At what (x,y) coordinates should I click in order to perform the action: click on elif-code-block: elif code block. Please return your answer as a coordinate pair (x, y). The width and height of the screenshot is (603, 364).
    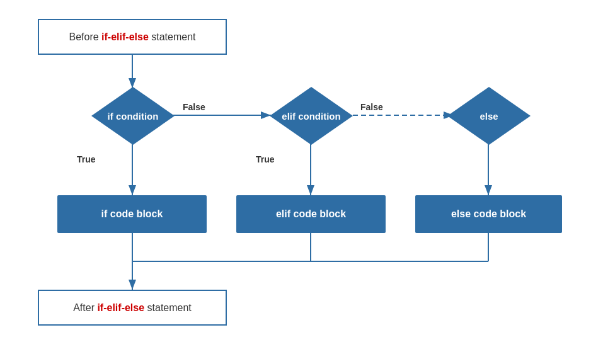
    Looking at the image, I should click on (311, 214).